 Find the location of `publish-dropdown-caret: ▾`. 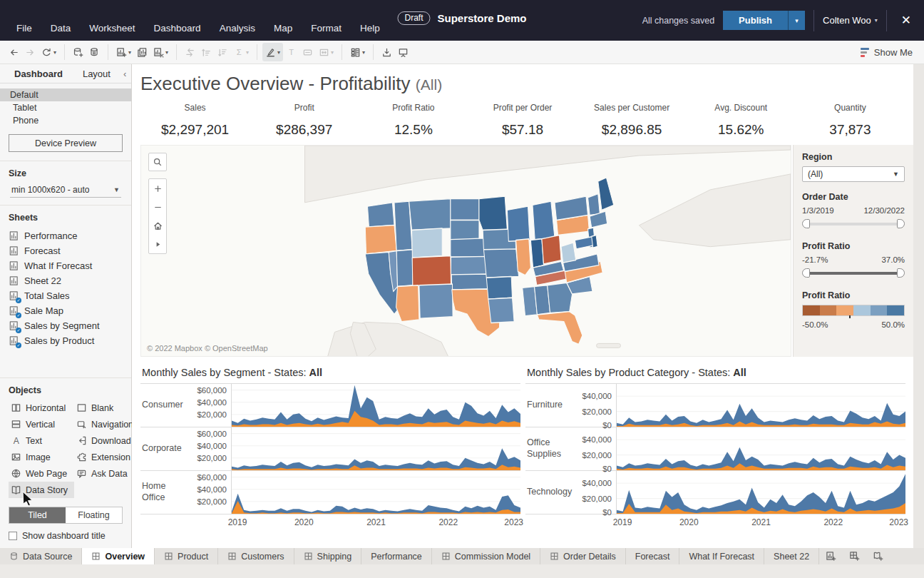

publish-dropdown-caret: ▾ is located at coordinates (796, 20).